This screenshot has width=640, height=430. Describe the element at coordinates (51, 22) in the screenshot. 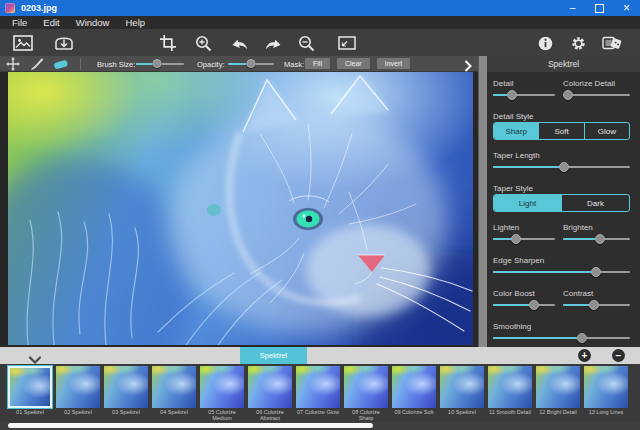

I see `menu-item-edit: Edit` at that location.